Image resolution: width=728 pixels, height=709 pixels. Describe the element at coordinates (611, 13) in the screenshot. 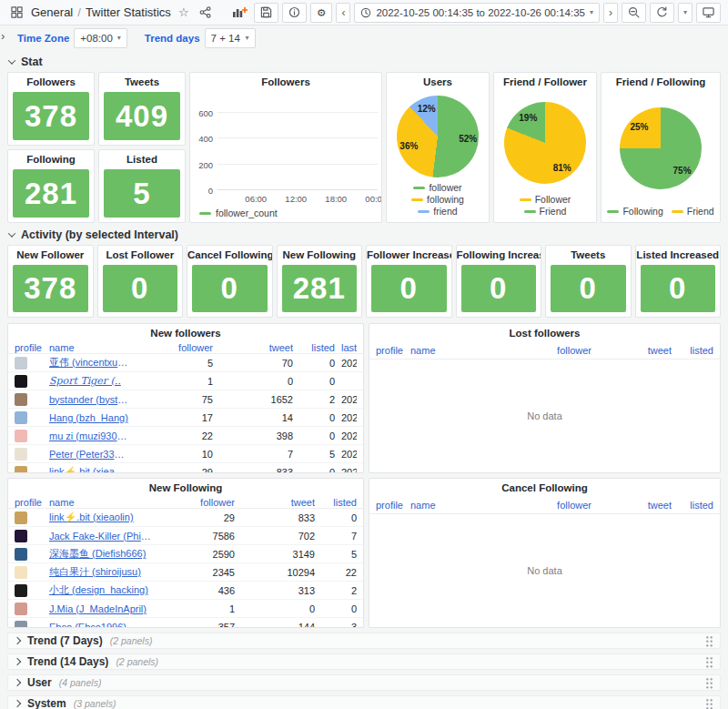

I see `time-forward-button: ›` at that location.